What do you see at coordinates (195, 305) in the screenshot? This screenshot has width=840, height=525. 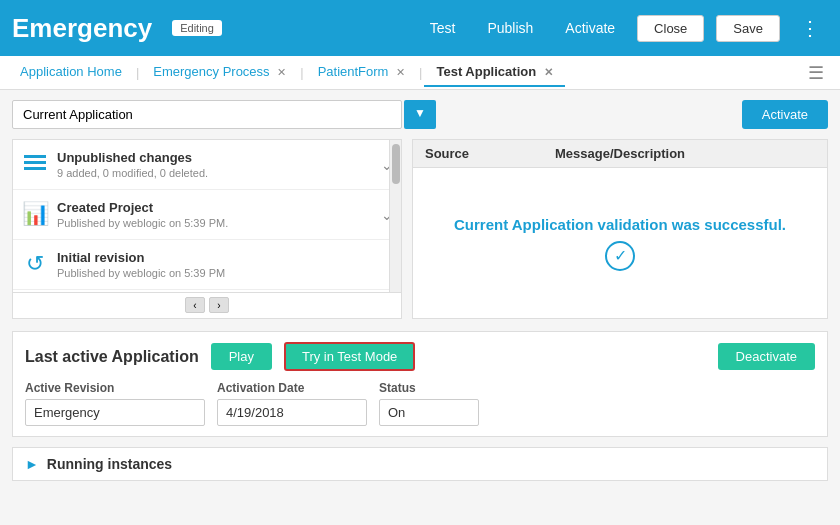 I see `nav-left-button: ‹` at bounding box center [195, 305].